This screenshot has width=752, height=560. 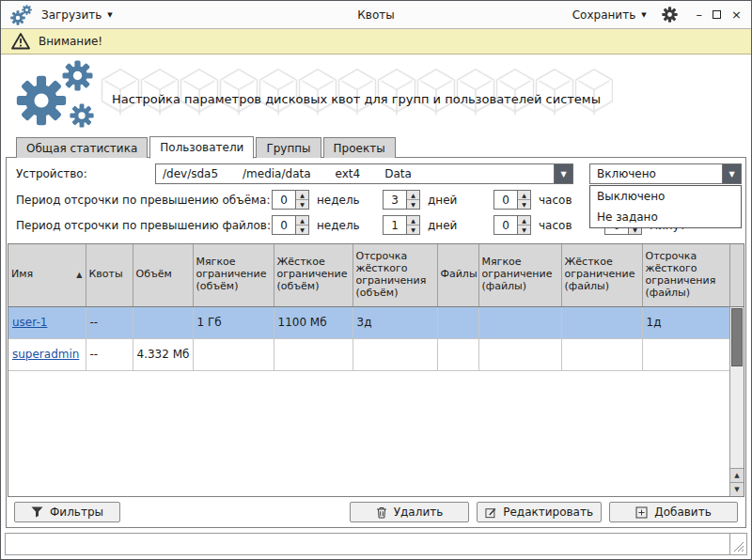 What do you see at coordinates (686, 322) in the screenshot?
I see `cell-grace-files: 1д` at bounding box center [686, 322].